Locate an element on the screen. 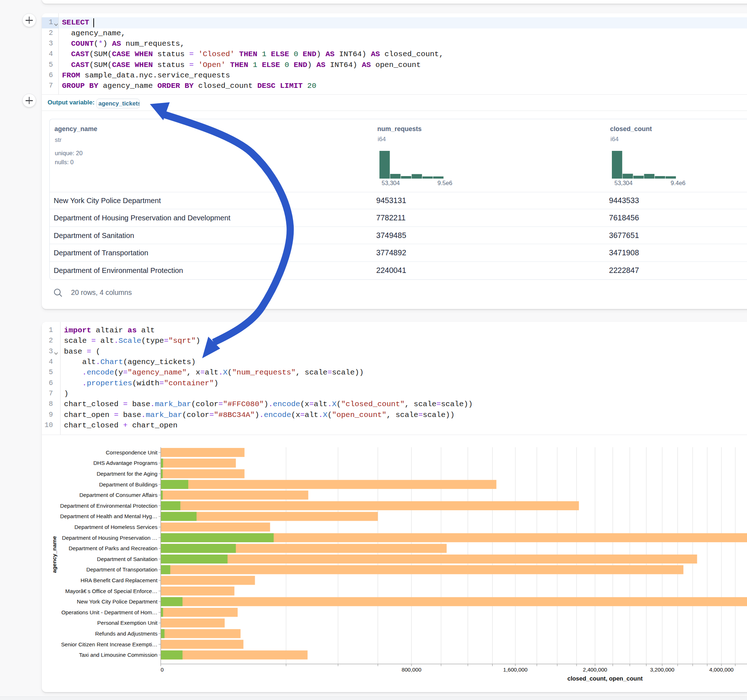  svg-text:Senior Citizen Rent Increase E: Senior Citizen Rent Increase Exempti… is located at coordinates (109, 644).